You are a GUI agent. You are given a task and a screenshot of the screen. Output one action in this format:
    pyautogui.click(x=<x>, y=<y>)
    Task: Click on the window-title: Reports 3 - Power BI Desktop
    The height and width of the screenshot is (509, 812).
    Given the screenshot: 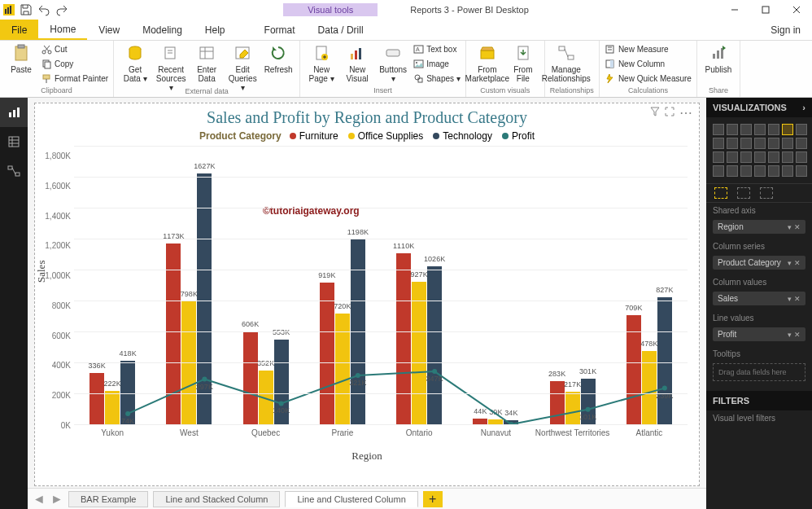 What is the action you would take?
    pyautogui.click(x=469, y=10)
    